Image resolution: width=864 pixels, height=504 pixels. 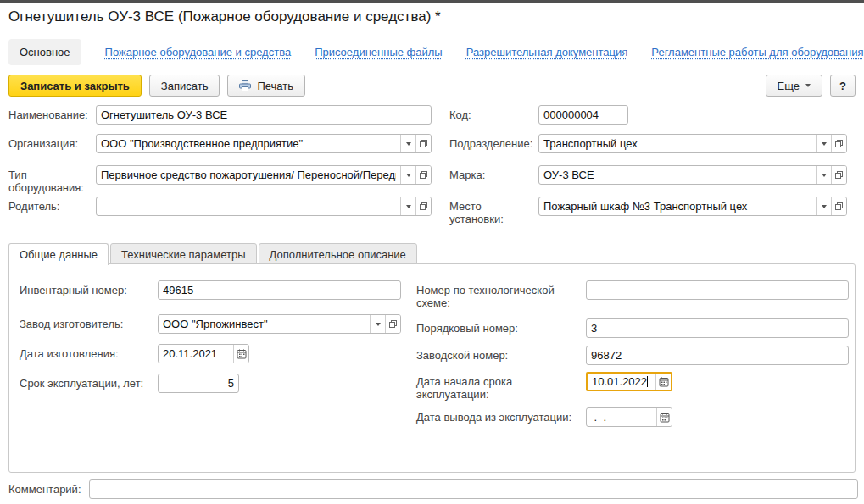 I want to click on detail-tabs: Общие данные Технические параметры Допол…, so click(x=214, y=254).